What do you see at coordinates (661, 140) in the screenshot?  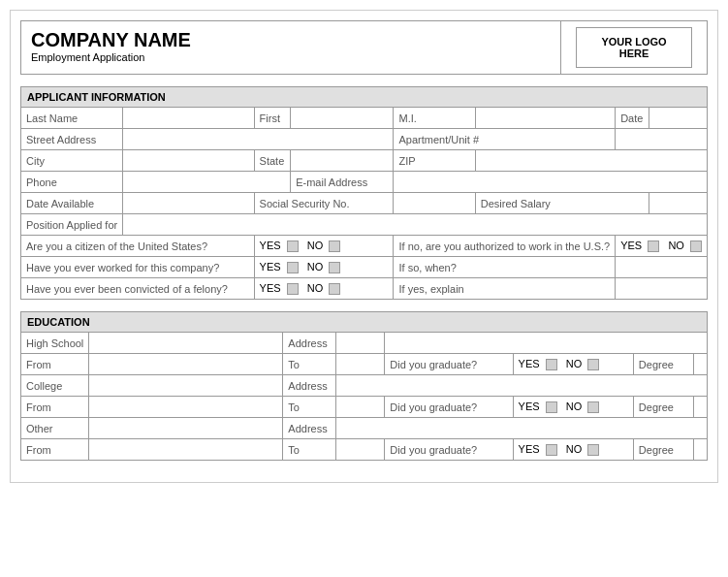 I see `apartment-input` at bounding box center [661, 140].